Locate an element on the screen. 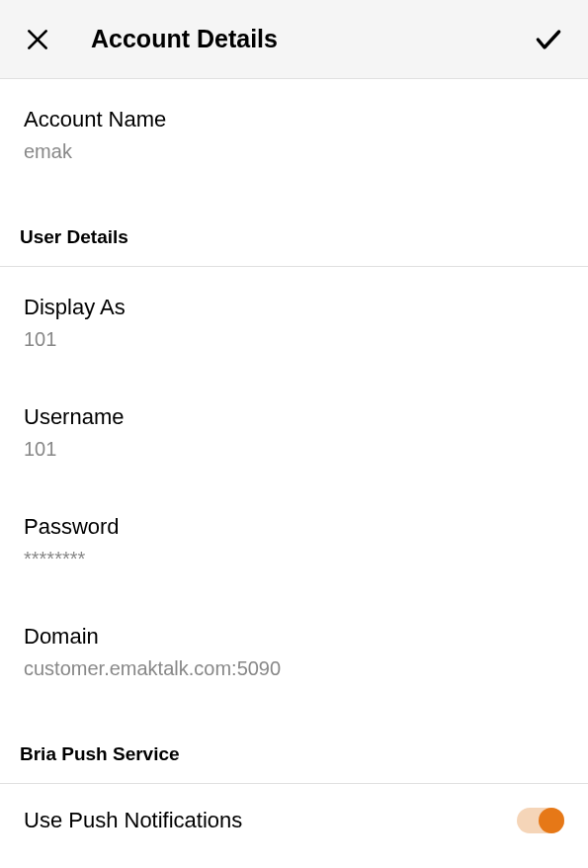 The height and width of the screenshot is (868, 588). account-name-label: Account Name is located at coordinates (294, 120).